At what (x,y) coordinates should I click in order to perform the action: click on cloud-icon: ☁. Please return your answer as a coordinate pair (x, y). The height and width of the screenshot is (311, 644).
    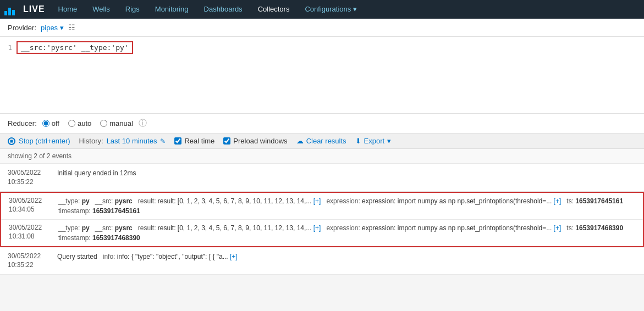
    Looking at the image, I should click on (300, 141).